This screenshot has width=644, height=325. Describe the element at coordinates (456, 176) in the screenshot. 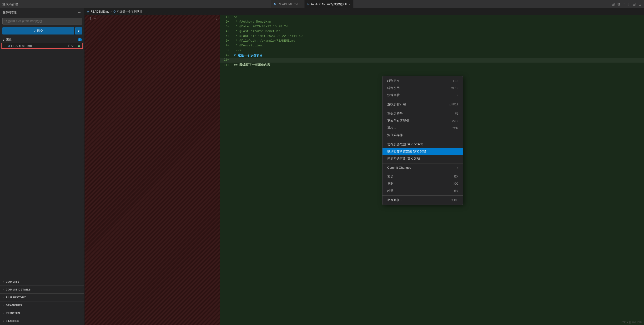

I see `ctx-cut-shortcut: ⌘X` at that location.